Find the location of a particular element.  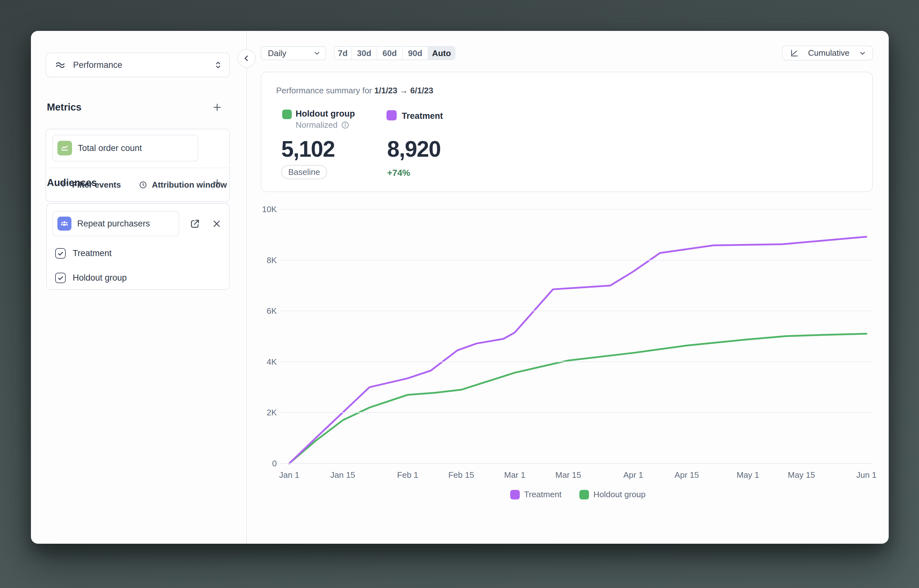

audience-card: Repeat purchasers Treatment Holdout grou… is located at coordinates (138, 247).